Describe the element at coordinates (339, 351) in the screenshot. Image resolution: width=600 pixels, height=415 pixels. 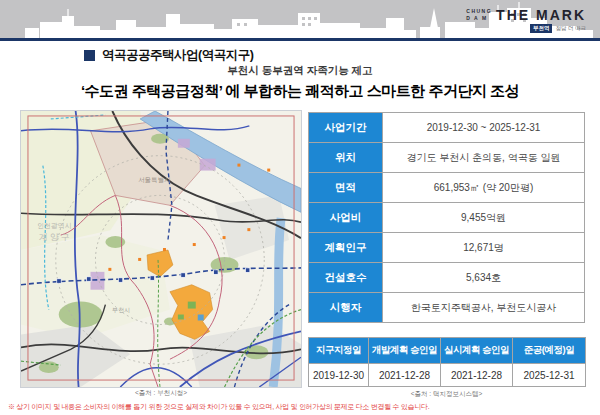
I see `schedule-header: 지구지정일` at that location.